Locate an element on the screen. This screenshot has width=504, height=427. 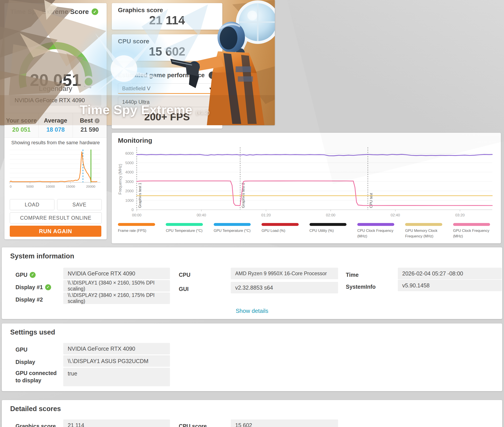
gpu-label-text: GPU is located at coordinates (21, 275).